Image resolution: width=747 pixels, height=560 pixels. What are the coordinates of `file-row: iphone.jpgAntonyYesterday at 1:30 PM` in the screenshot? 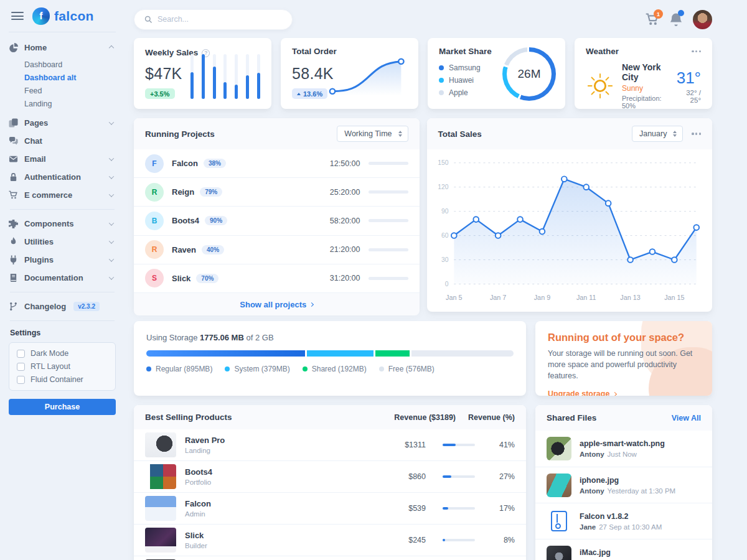 It's located at (624, 485).